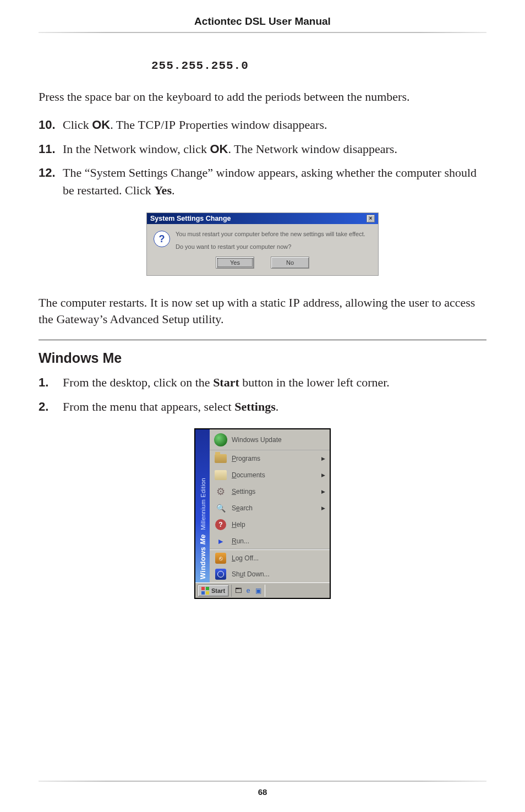  Describe the element at coordinates (246, 459) in the screenshot. I see `menu-label: Programs` at that location.